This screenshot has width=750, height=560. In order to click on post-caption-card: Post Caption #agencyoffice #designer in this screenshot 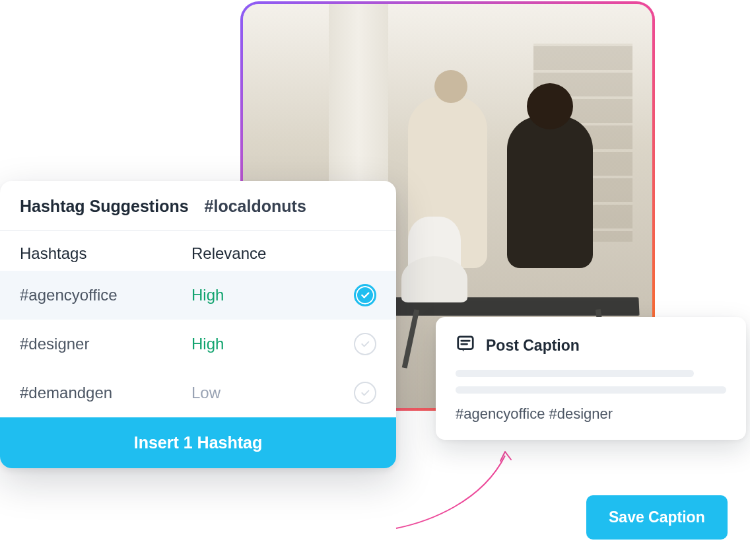, I will do `click(591, 378)`.